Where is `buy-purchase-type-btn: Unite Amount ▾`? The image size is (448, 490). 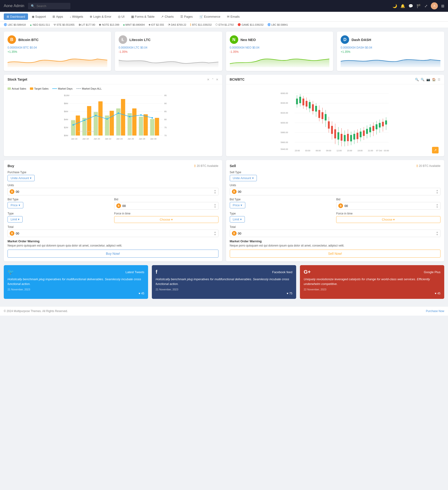
buy-purchase-type-btn: Unite Amount ▾ is located at coordinates (21, 178).